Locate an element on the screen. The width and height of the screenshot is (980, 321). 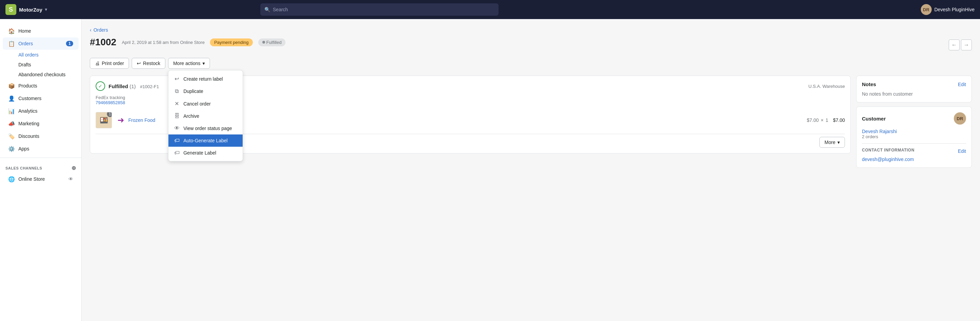
item-image: 🍱 1 is located at coordinates (103, 120).